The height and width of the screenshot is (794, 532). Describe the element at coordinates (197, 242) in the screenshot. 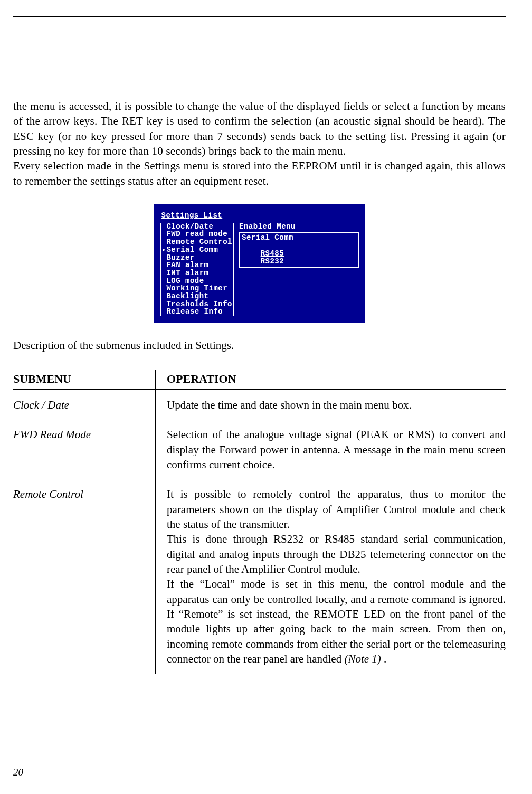

I see `term-item: Remote Control` at that location.